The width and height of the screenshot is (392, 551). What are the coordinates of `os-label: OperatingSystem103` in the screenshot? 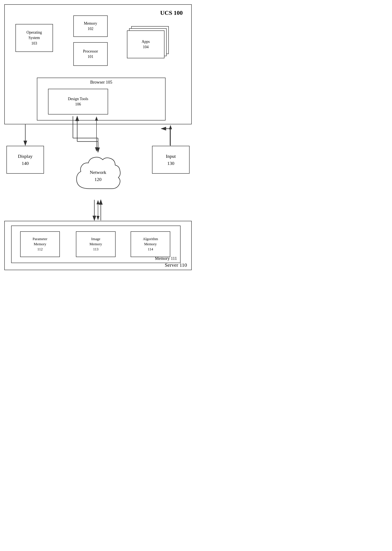 It's located at (34, 38).